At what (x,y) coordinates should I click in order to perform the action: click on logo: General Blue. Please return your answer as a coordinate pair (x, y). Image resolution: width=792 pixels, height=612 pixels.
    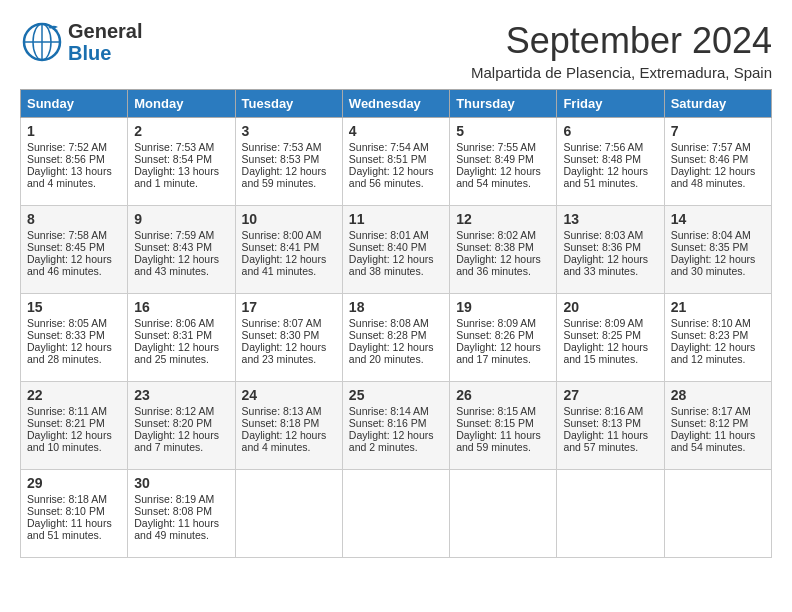
    Looking at the image, I should click on (81, 42).